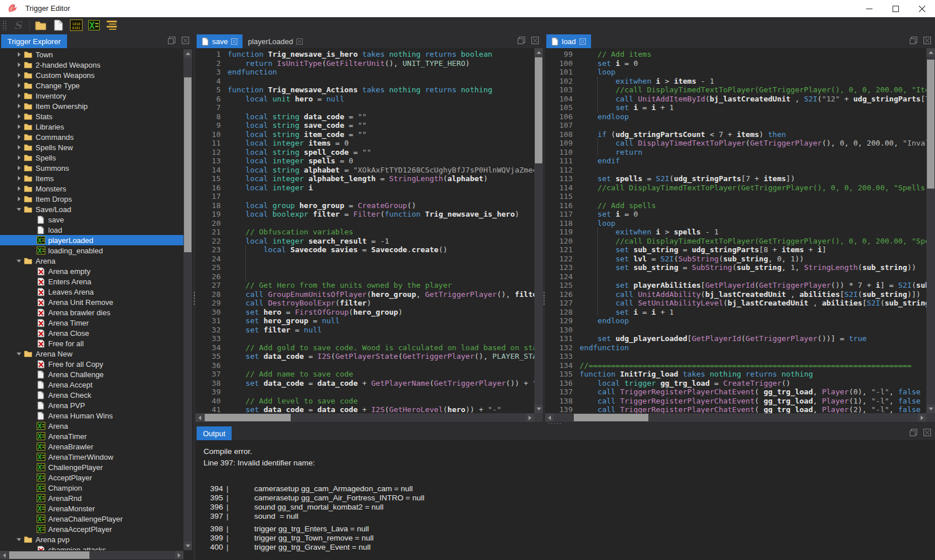 Image resolution: width=935 pixels, height=560 pixels. I want to click on tree-item-arenaacceptplayer: ArenaAcceptPlayer, so click(92, 529).